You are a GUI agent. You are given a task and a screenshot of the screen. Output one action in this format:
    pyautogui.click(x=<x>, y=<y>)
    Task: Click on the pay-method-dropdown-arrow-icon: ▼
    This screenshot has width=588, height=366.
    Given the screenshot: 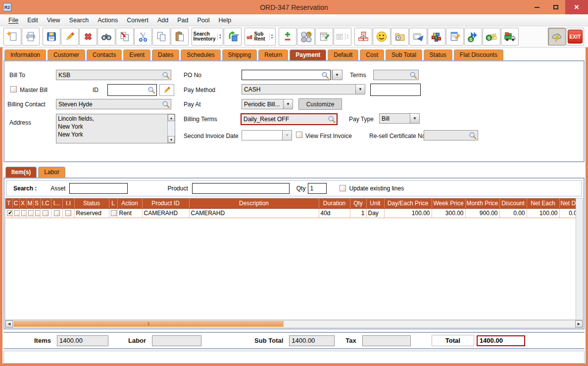 What is the action you would take?
    pyautogui.click(x=360, y=89)
    